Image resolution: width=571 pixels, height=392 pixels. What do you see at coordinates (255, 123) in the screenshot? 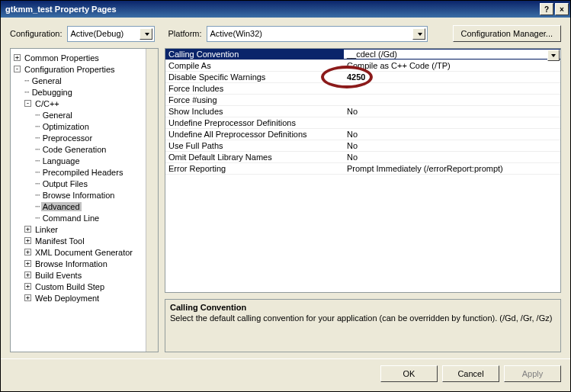
I see `property-label: Undefine Preprocessor Definitions` at bounding box center [255, 123].